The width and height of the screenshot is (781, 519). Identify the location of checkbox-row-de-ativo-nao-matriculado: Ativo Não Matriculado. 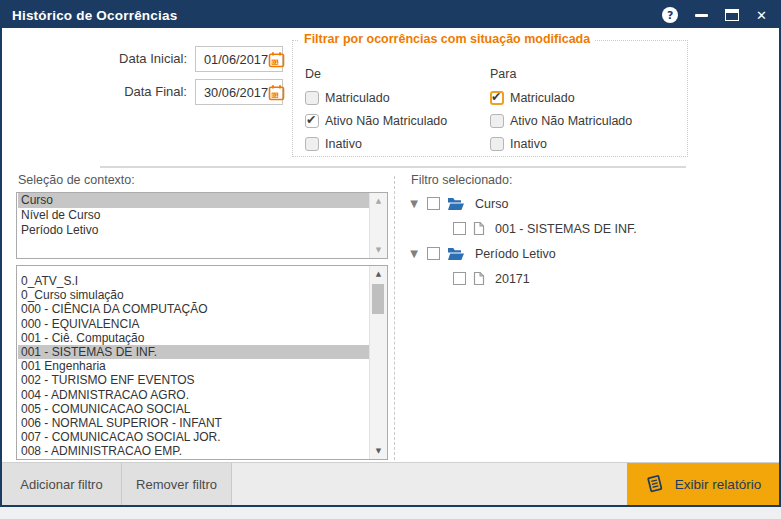
(398, 121).